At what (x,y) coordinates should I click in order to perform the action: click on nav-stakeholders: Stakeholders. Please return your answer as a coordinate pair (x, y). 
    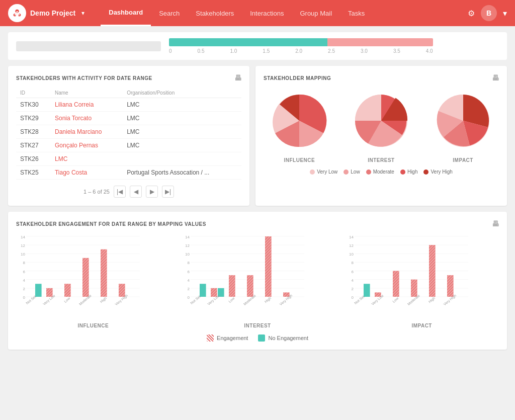
    Looking at the image, I should click on (215, 13).